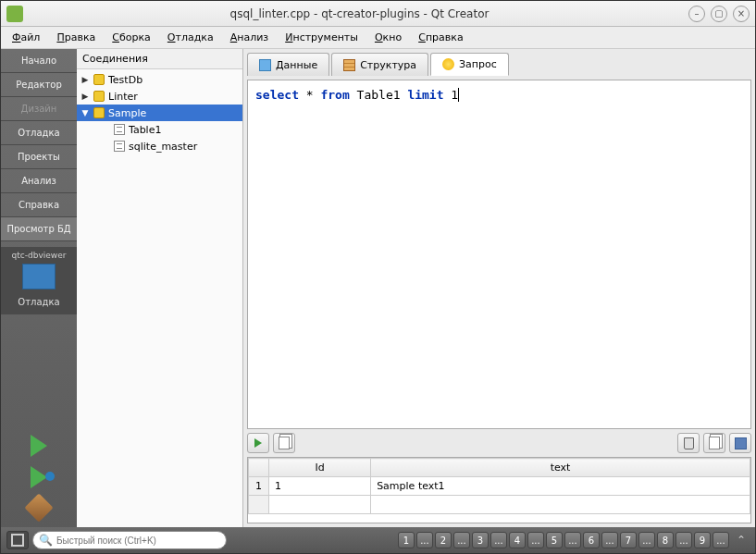 The height and width of the screenshot is (554, 756). Describe the element at coordinates (702, 540) in the screenshot. I see `pane-btn-9: 9` at that location.